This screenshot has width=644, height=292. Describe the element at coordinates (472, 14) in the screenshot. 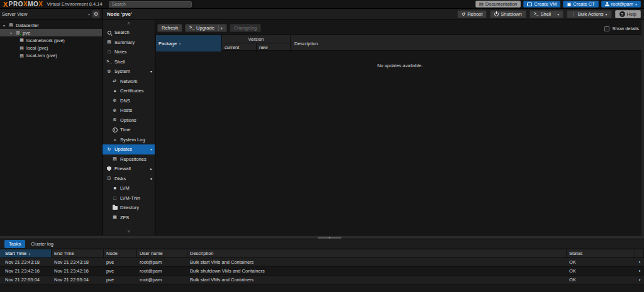

I see `reboot-button: ↺ Reboot` at that location.